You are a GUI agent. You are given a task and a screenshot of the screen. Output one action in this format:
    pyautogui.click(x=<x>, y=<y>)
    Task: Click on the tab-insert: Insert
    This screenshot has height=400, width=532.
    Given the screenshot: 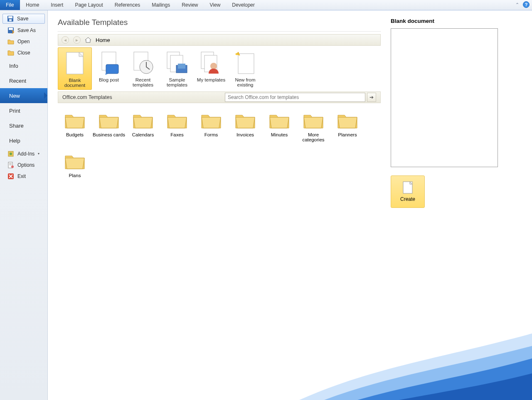 What is the action you would take?
    pyautogui.click(x=57, y=5)
    